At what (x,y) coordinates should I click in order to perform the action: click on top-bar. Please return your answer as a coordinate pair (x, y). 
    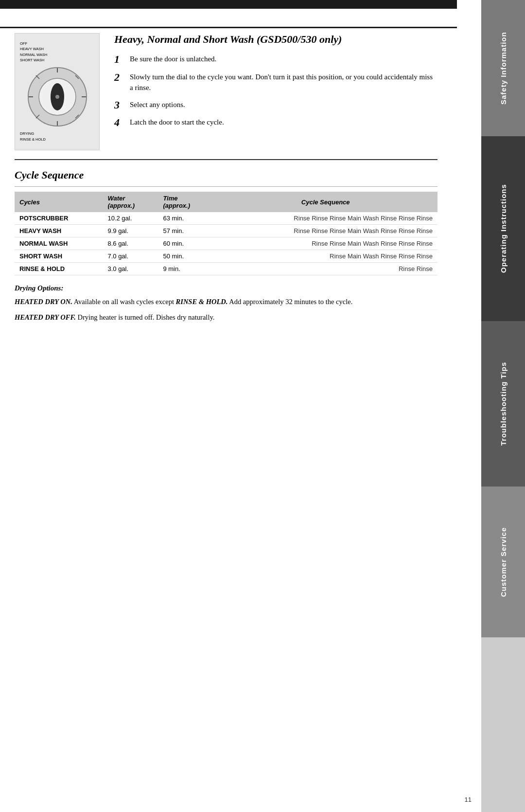
    Looking at the image, I should click on (228, 4).